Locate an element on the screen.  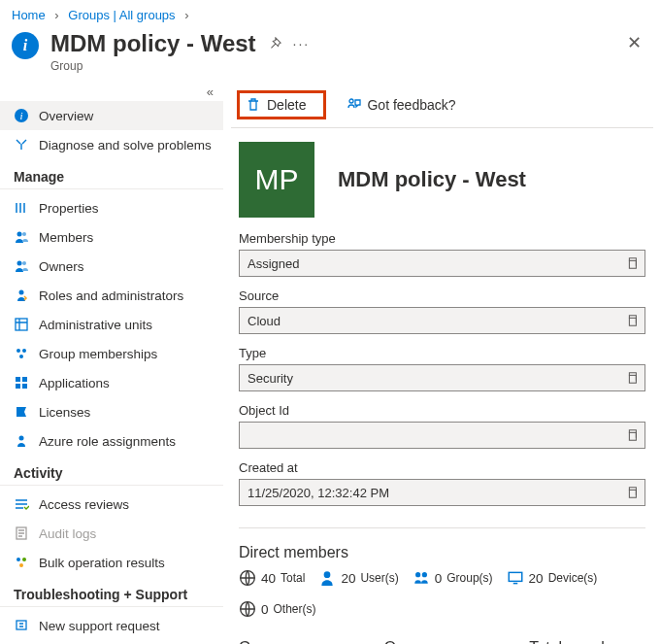
stat-number: 40 is located at coordinates (268, 579).